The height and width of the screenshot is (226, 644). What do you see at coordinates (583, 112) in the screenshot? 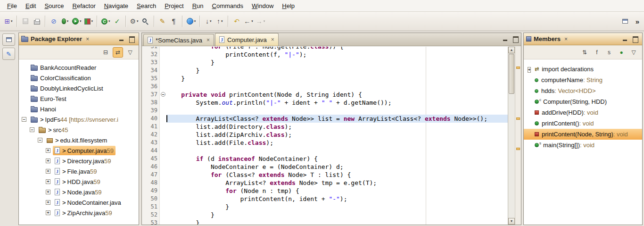
I see `member-adddrive-hdd: addDrive(HDD) : void` at bounding box center [583, 112].